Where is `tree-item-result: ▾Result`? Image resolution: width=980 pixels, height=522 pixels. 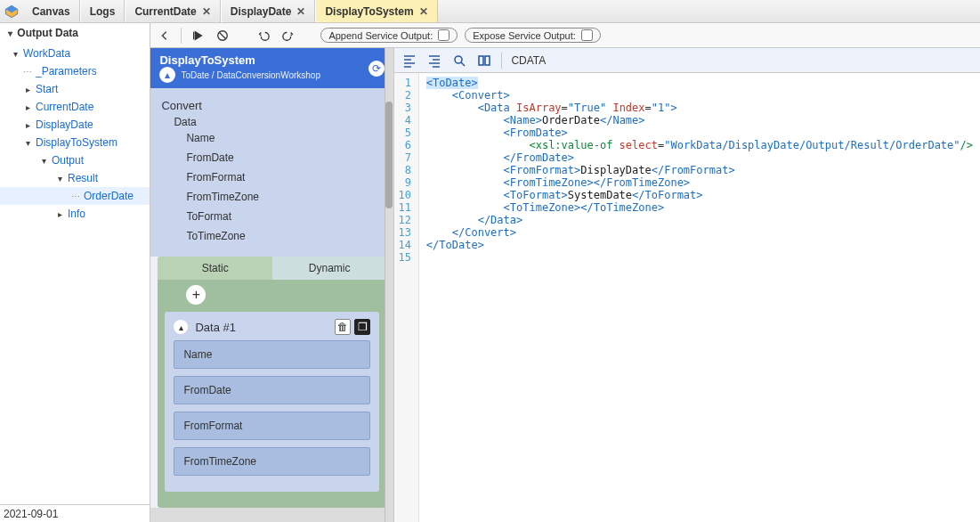
tree-item-result: ▾Result is located at coordinates (75, 178).